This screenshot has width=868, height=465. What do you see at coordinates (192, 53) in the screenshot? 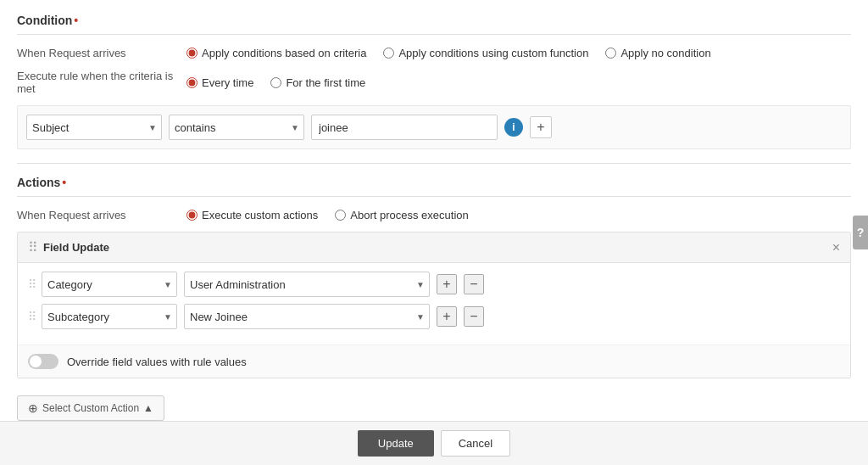
I see `radio-criteria-input` at bounding box center [192, 53].